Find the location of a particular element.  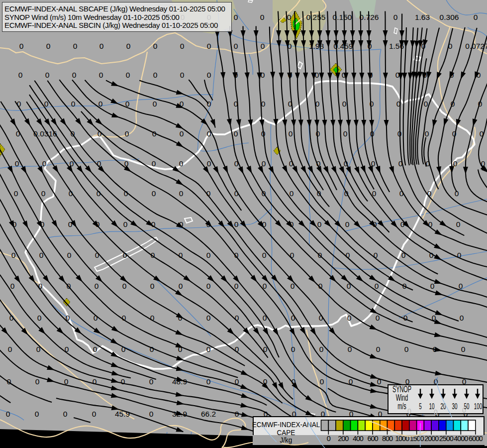

svg-text: 4000 is located at coordinates (461, 439).